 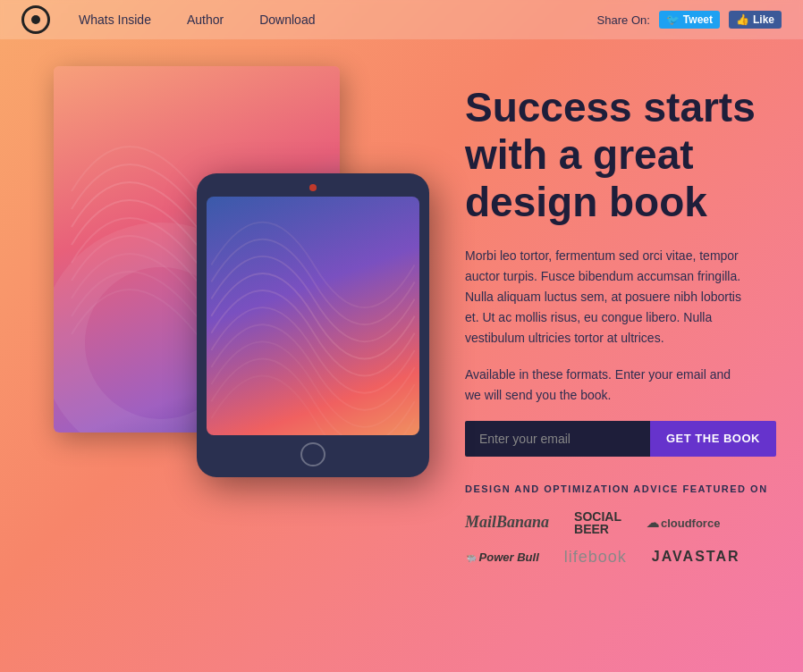 What do you see at coordinates (596, 558) in the screenshot?
I see `logo-lifebook: lifebook` at bounding box center [596, 558].